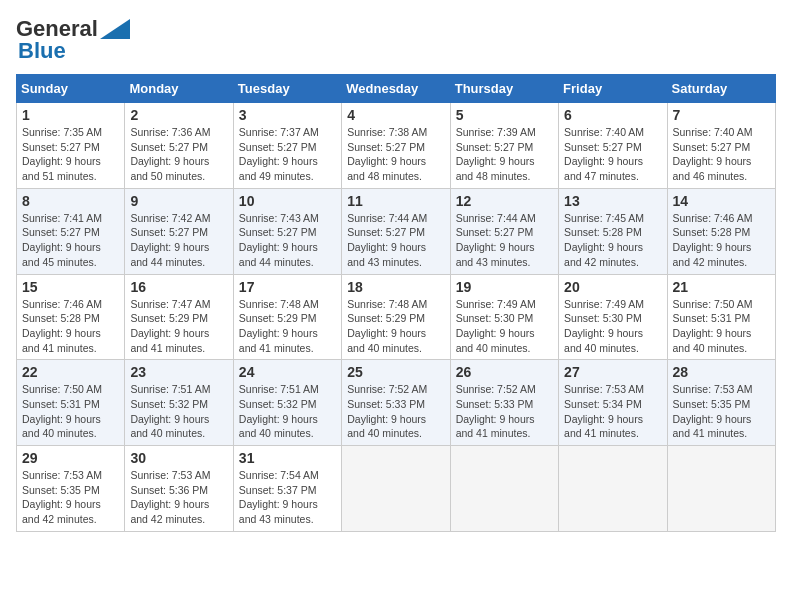 The width and height of the screenshot is (792, 612). I want to click on day-number: 4, so click(396, 115).